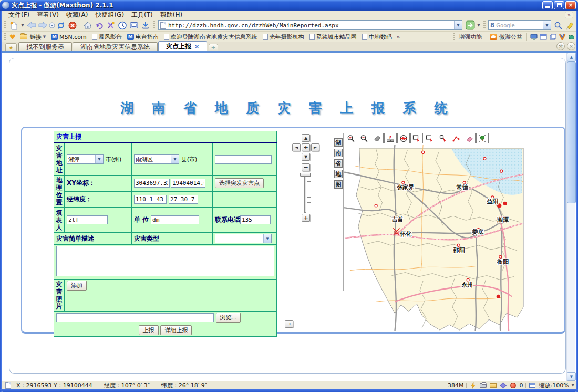 The height and width of the screenshot is (392, 578). I want to click on map-clear-select-icon, so click(430, 138).